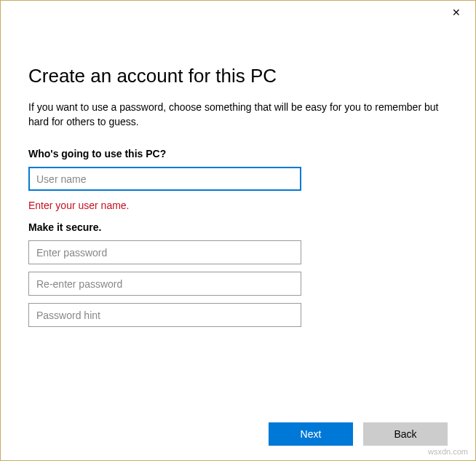 Image resolution: width=476 pixels, height=461 pixels. I want to click on watermark-text: wsxdn.com, so click(448, 452).